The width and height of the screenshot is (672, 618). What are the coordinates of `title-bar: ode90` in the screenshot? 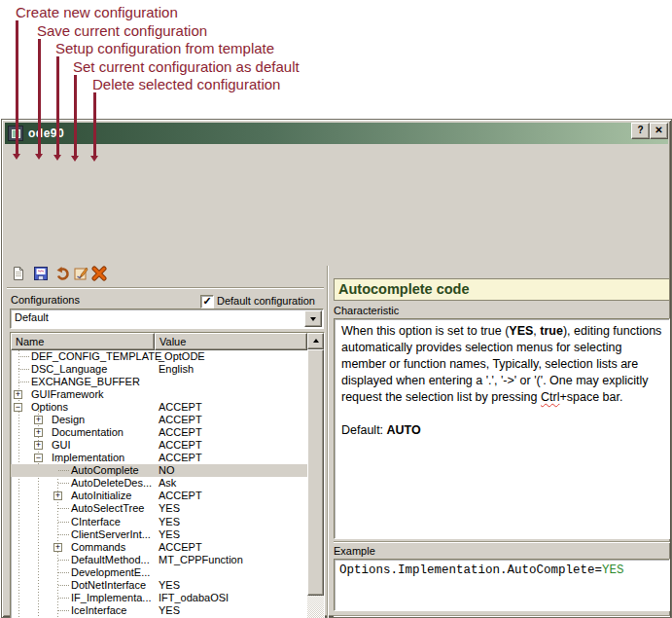 It's located at (336, 133).